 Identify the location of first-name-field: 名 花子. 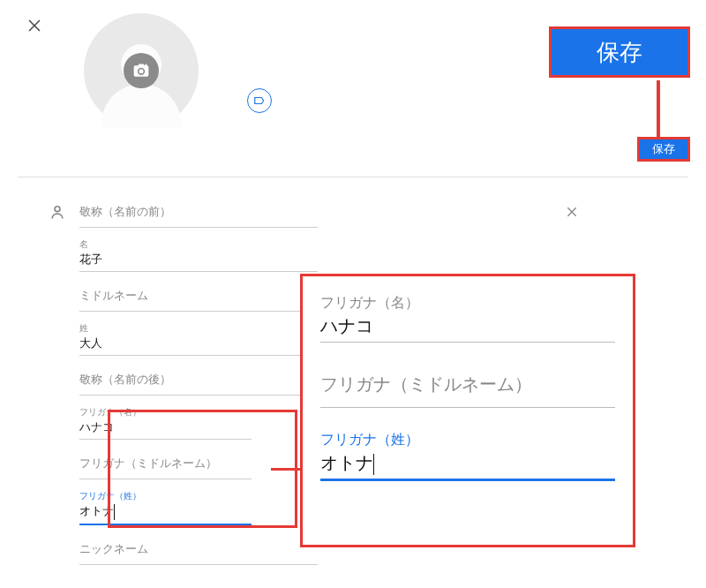
(199, 255).